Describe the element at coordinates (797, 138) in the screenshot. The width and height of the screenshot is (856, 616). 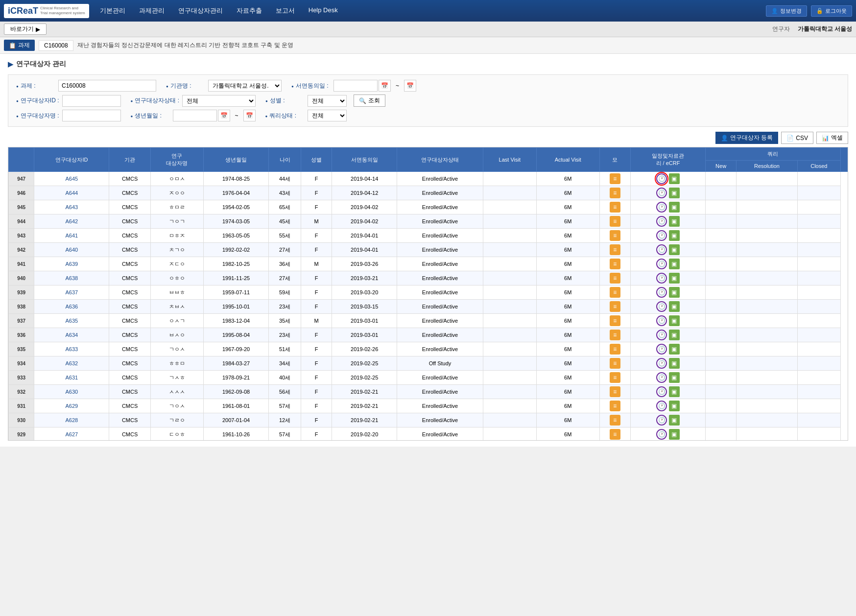
I see `csv-button: 📄 CSV` at that location.